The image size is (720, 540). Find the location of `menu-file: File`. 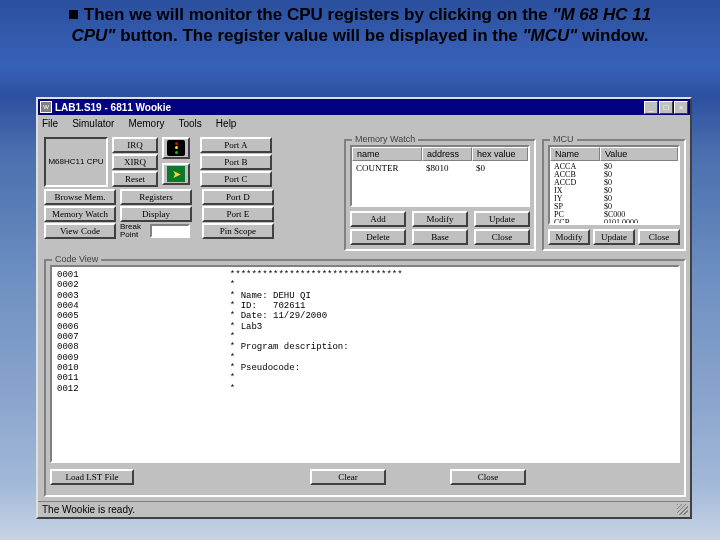

menu-file: File is located at coordinates (50, 124).